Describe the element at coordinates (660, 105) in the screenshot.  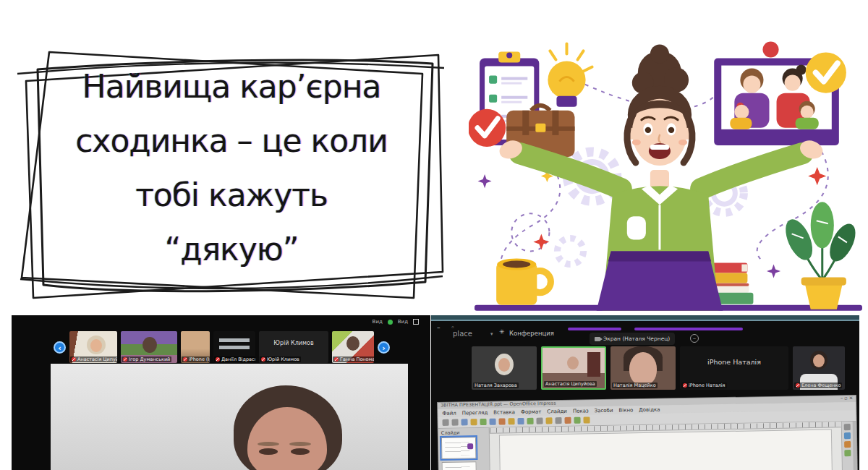
I see `woman-head` at that location.